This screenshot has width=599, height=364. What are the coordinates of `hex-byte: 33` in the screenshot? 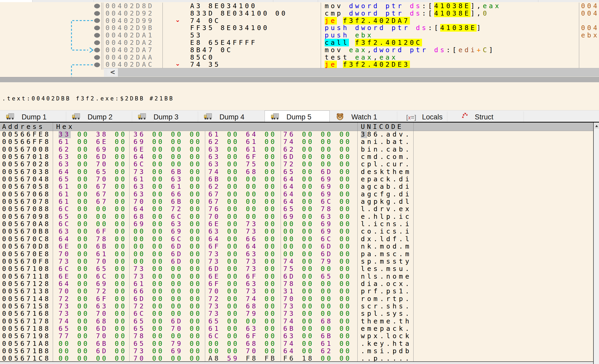 It's located at (65, 134).